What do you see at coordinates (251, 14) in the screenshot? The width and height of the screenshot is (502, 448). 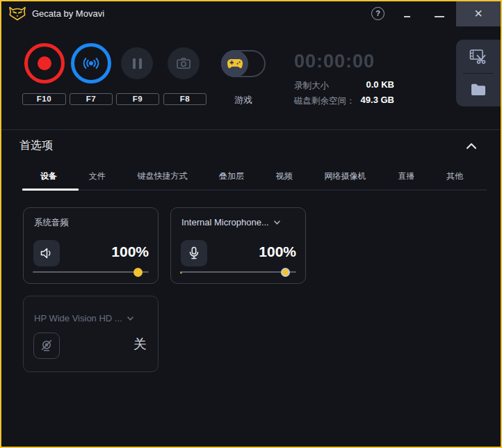 I see `title-bar: Gecata by Movavi ? ×` at bounding box center [251, 14].